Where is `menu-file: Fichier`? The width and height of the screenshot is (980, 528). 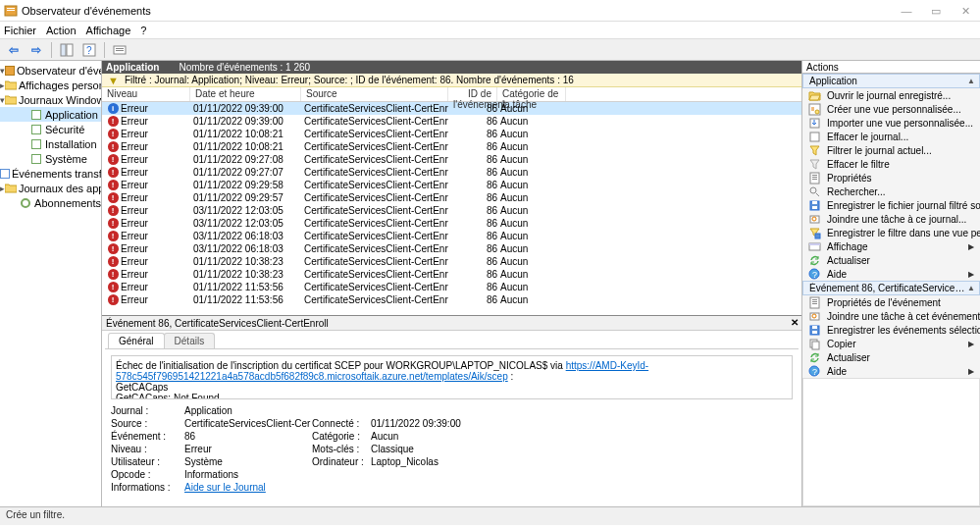 menu-file: Fichier is located at coordinates (20, 30).